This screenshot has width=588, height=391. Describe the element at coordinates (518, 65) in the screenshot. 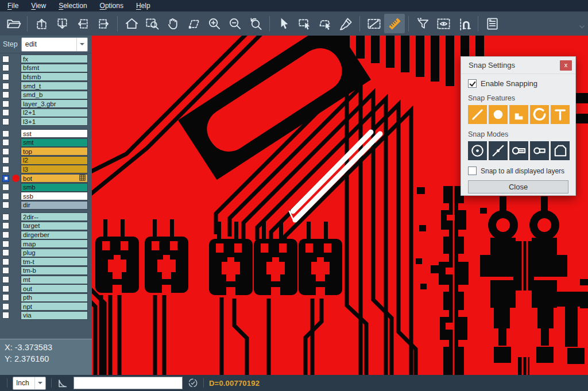

I see `dialog-title-bar: Snap Settings x` at that location.